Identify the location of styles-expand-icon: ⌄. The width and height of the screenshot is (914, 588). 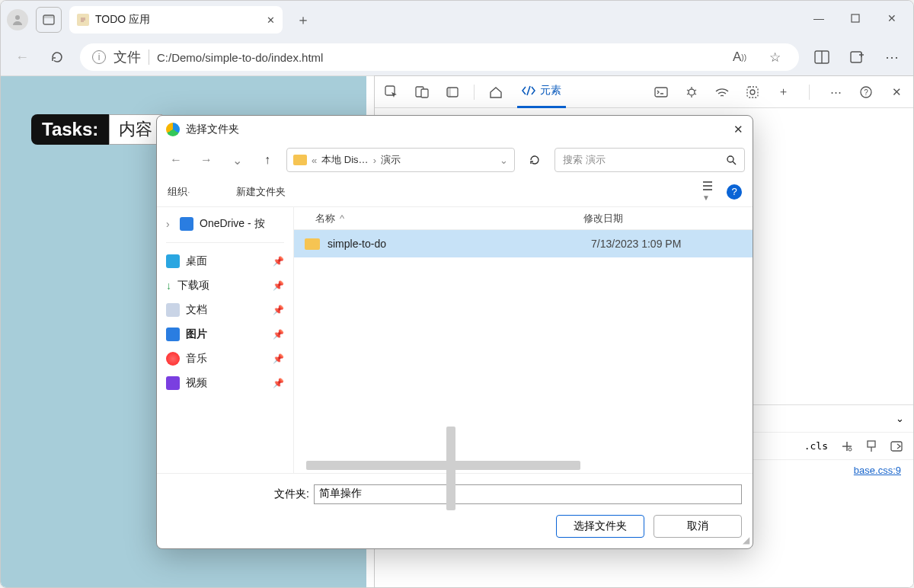
(900, 419).